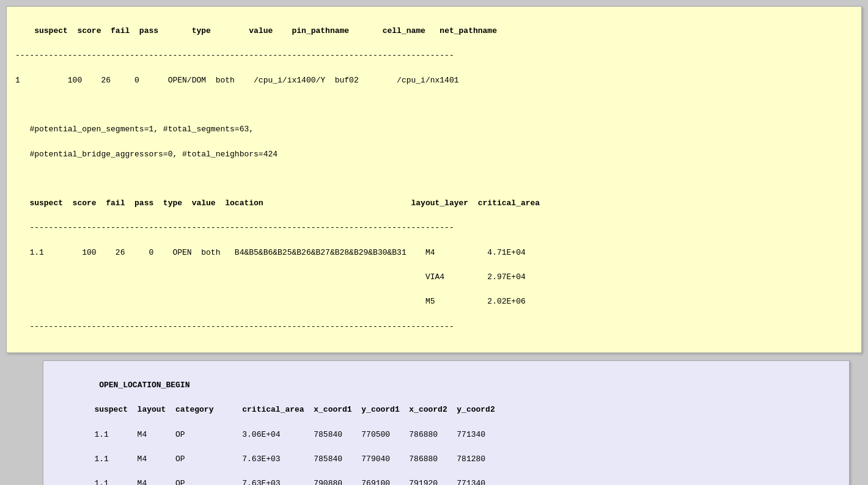 Image resolution: width=868 pixels, height=485 pixels. I want to click on top-divider3: ----------------------------------------…, so click(235, 326).